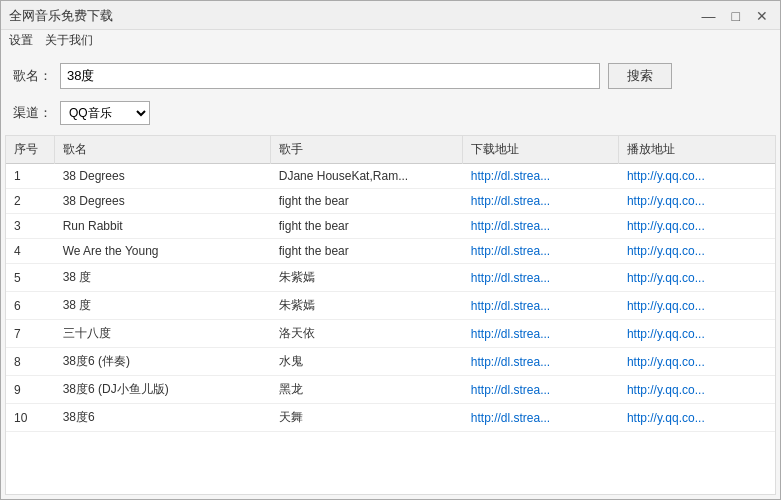 This screenshot has height=500, width=781. I want to click on channel-row: 渠道： QQ音乐 网易云音乐 酷狗音乐 虾米音乐, so click(390, 116).